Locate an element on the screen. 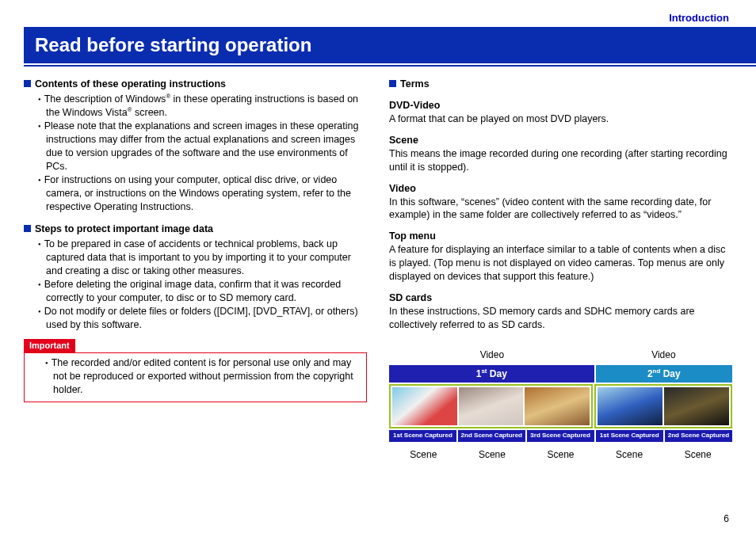  text: The description of Windows is located at coordinates (105, 99).